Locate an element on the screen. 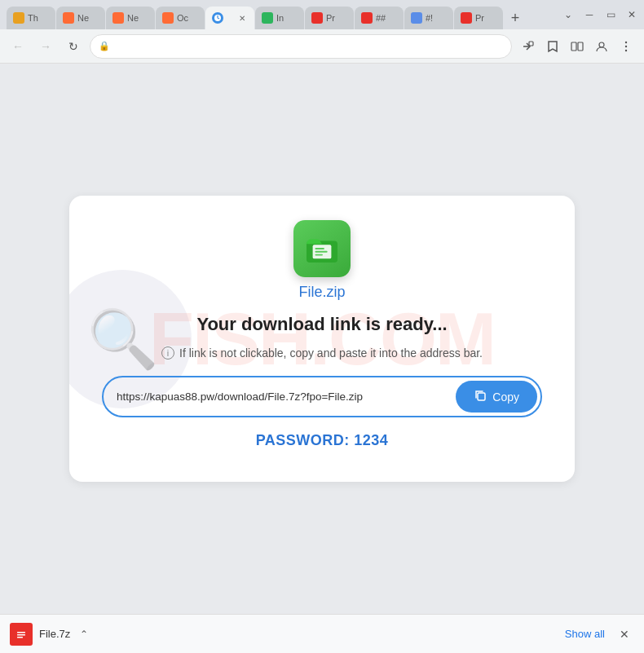 This screenshot has height=653, width=644. copy-icon is located at coordinates (480, 396).